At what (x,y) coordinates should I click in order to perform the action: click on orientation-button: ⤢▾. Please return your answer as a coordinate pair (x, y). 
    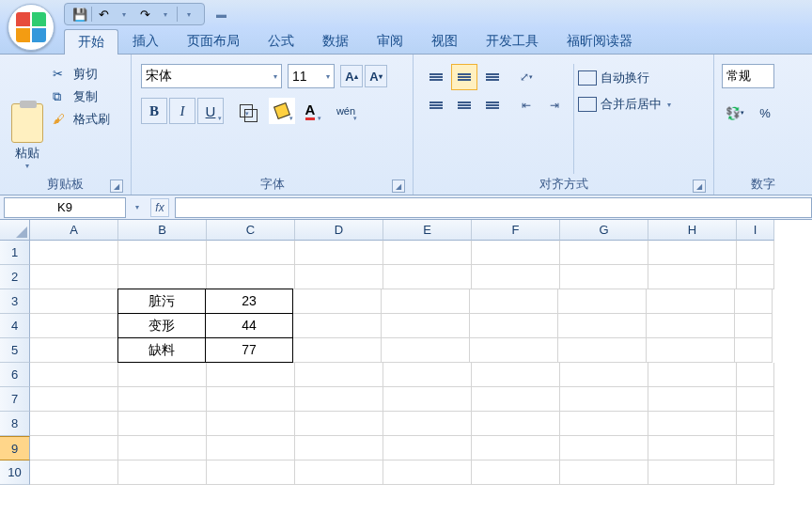
    Looking at the image, I should click on (526, 77).